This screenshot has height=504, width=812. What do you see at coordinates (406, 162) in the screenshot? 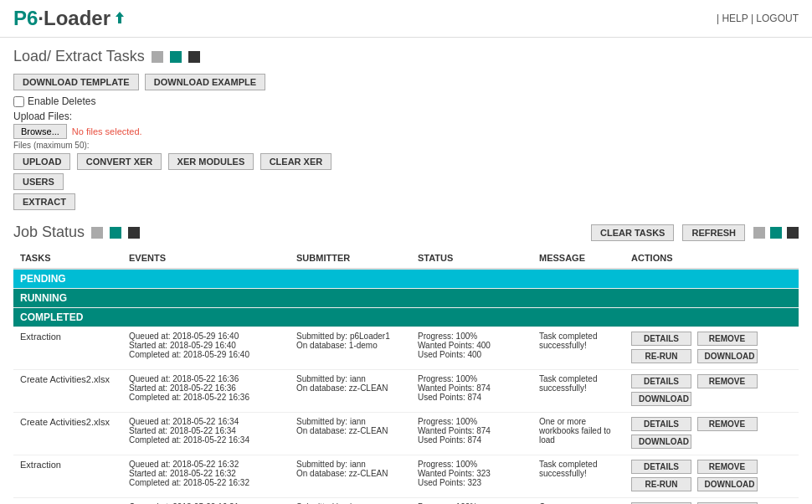
I see `xer-buttons-row: UPLOAD CONVERT XER XER MODULES CLEAR XER` at bounding box center [406, 162].